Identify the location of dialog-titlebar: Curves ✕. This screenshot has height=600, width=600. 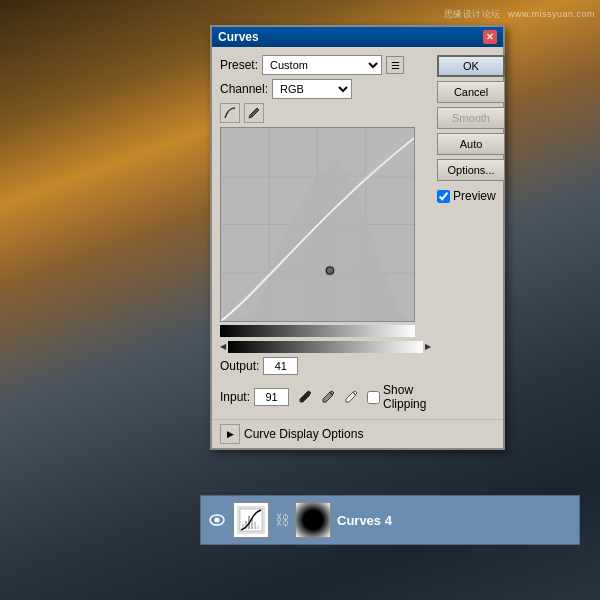
(358, 37).